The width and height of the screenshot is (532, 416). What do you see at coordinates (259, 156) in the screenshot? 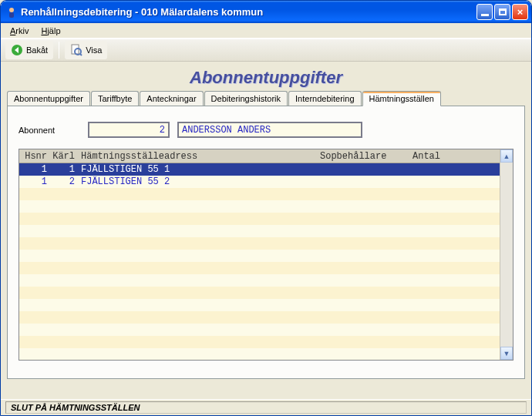
I see `grid-header: Hsnr Kärl Hämtningsställeadress Sopbehål…` at bounding box center [259, 156].